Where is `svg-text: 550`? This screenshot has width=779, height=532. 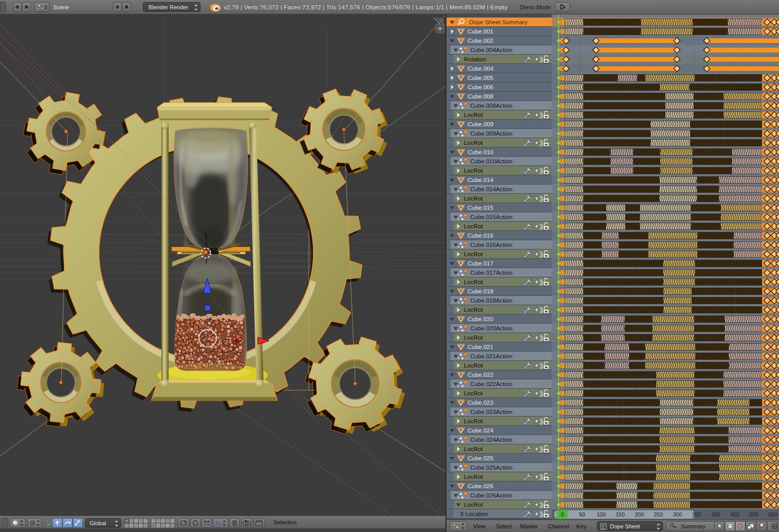 svg-text: 550 is located at coordinates (773, 514).